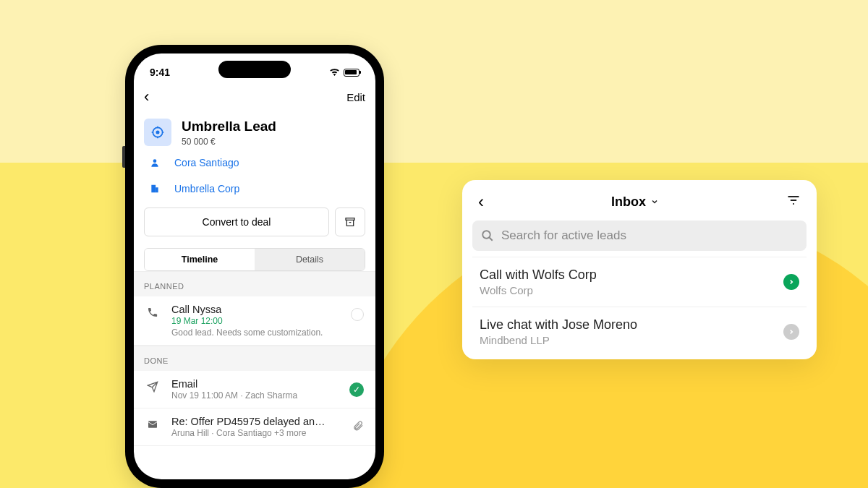  Describe the element at coordinates (153, 385) in the screenshot. I see `send-icon` at that location.